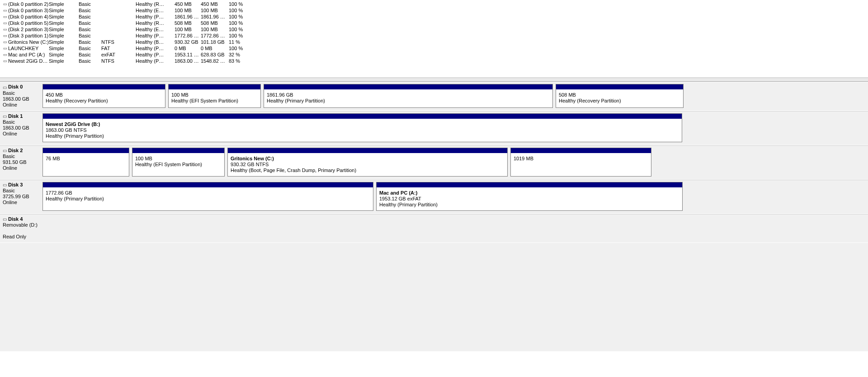  Describe the element at coordinates (215, 23) in the screenshot. I see `volume-free: 508 MB` at that location.